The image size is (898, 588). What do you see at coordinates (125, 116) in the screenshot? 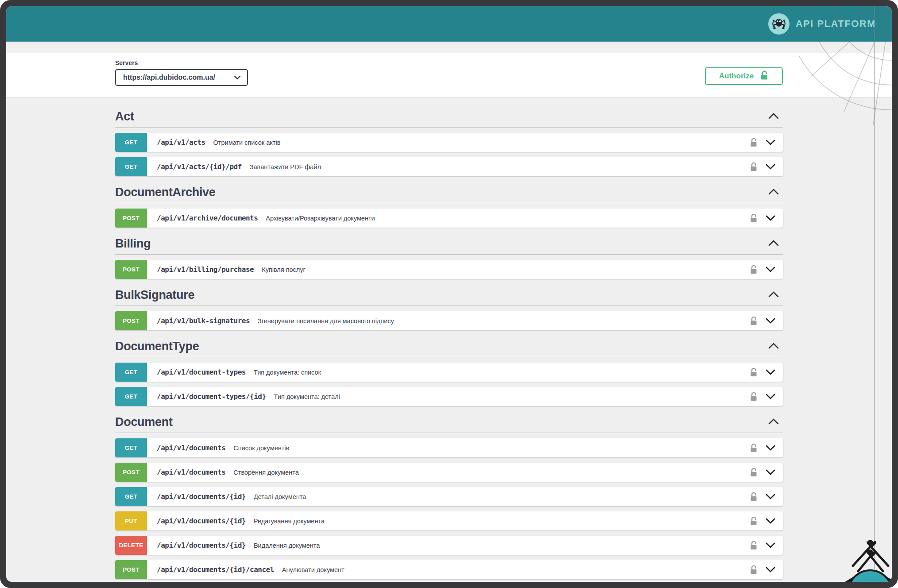
I see `section-title: Act` at bounding box center [125, 116].